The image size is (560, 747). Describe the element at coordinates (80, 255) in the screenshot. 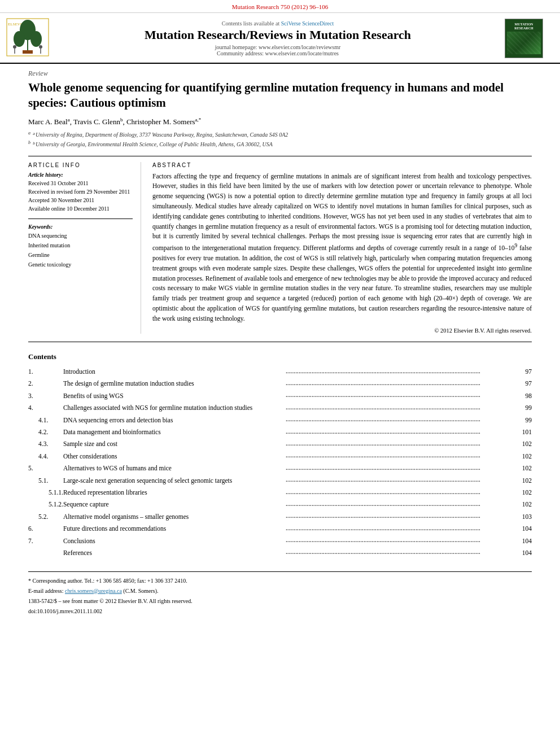

I see `keyword-3: Germline` at that location.